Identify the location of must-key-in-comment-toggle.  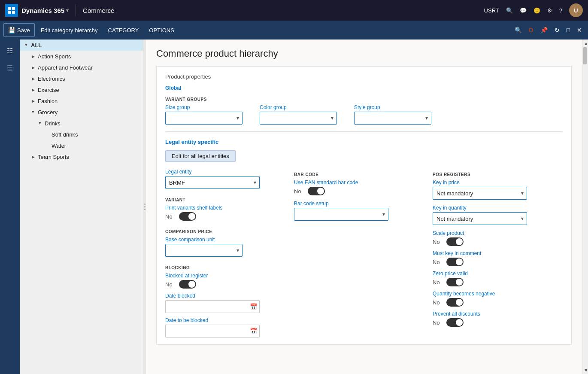
(455, 262).